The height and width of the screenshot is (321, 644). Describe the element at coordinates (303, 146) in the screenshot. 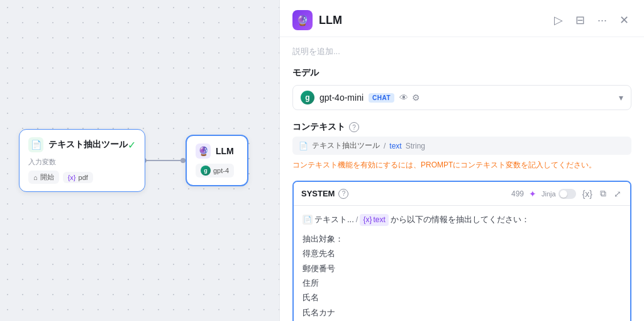

I see `doc-icon: 📄` at that location.